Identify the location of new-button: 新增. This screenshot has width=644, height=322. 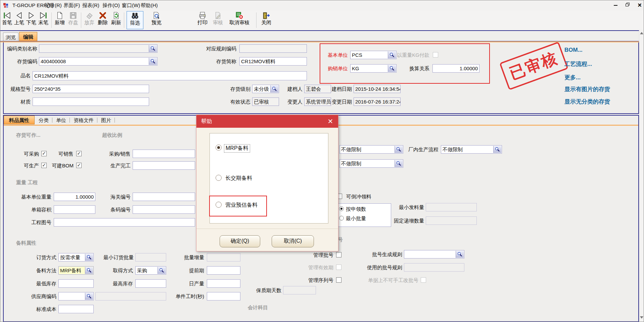
(60, 20).